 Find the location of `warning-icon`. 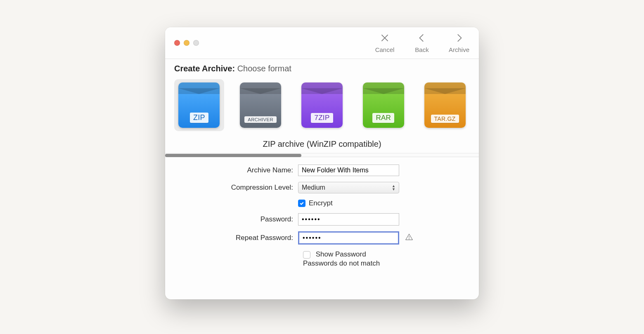

warning-icon is located at coordinates (409, 238).